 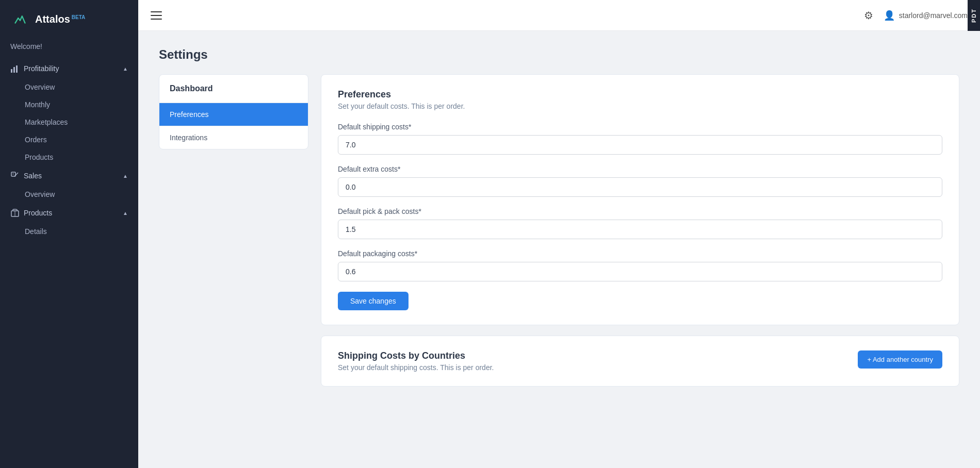 What do you see at coordinates (69, 234) in the screenshot?
I see `sidebar: AttalosBETA Welcome! Profitability ▲ Ove…` at bounding box center [69, 234].